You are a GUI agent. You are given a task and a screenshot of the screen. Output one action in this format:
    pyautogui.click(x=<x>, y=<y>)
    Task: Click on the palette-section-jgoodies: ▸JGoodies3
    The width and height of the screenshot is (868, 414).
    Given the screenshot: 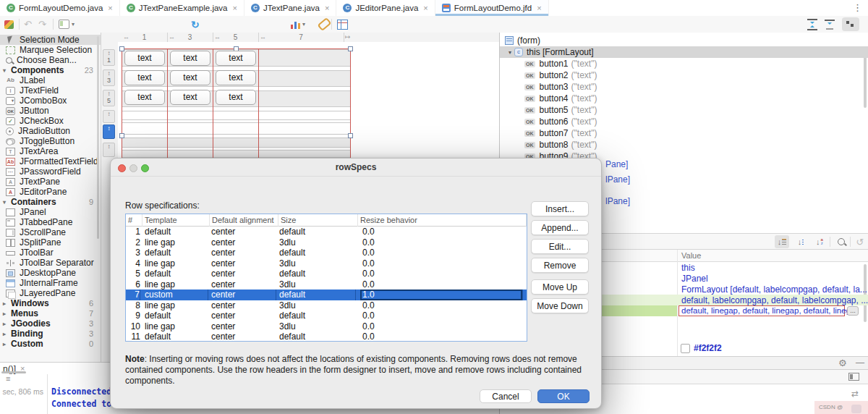 What is the action you would take?
    pyautogui.click(x=51, y=324)
    